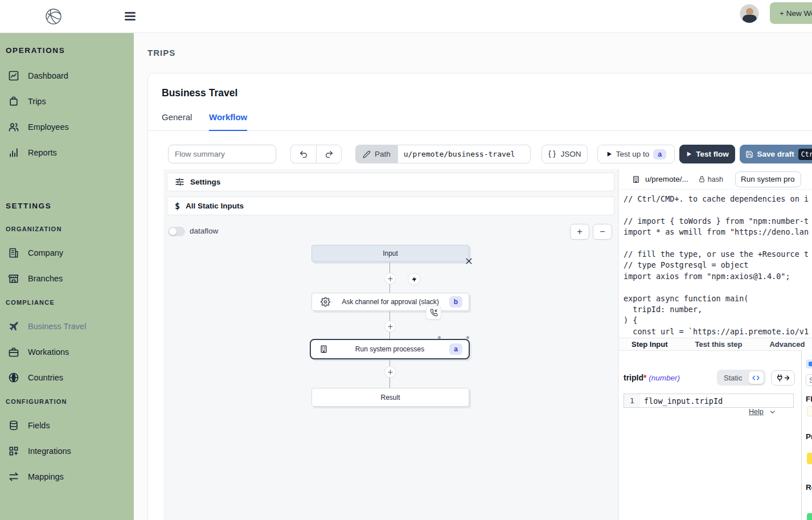 The height and width of the screenshot is (520, 812). What do you see at coordinates (711, 179) in the screenshot?
I see `hash-toggle: hash` at bounding box center [711, 179].